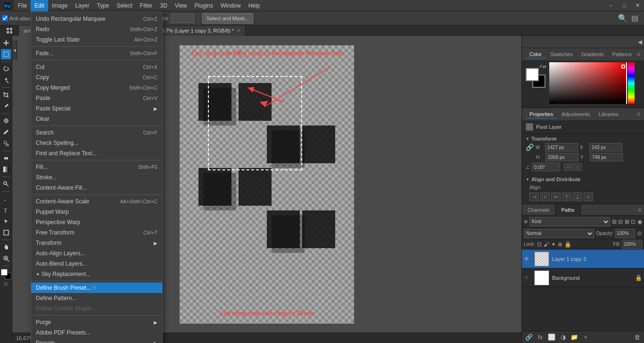  I want to click on sep7, so click(97, 315).